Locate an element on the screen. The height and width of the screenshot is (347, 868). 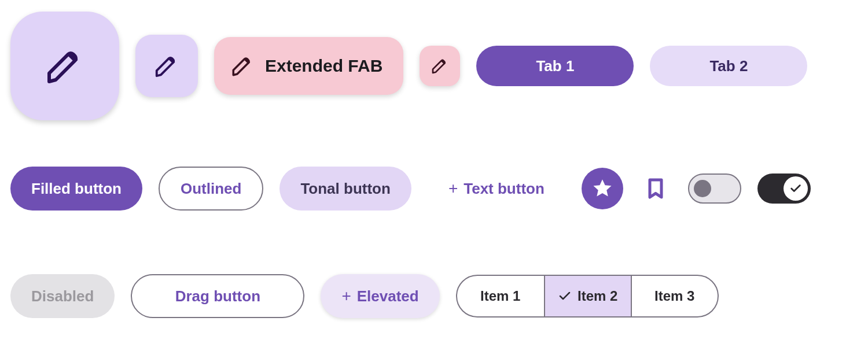
switch-off is located at coordinates (715, 189).